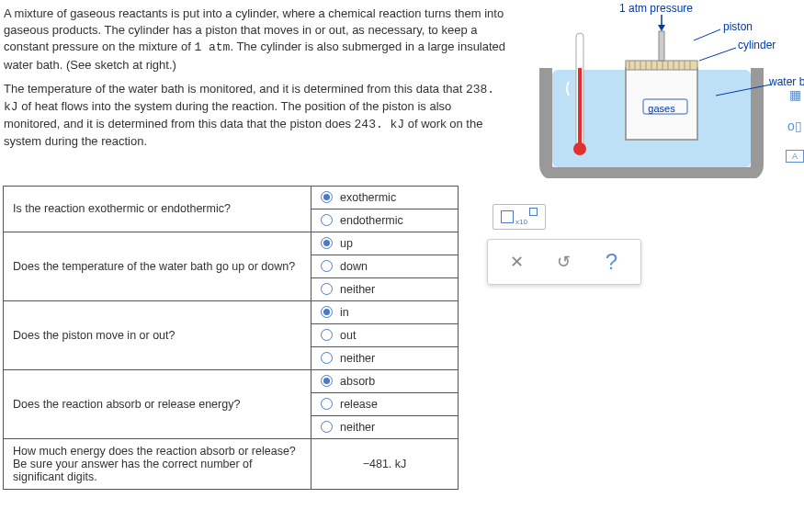 This screenshot has width=804, height=532. What do you see at coordinates (516, 262) in the screenshot?
I see `x-icon: ✕` at bounding box center [516, 262].